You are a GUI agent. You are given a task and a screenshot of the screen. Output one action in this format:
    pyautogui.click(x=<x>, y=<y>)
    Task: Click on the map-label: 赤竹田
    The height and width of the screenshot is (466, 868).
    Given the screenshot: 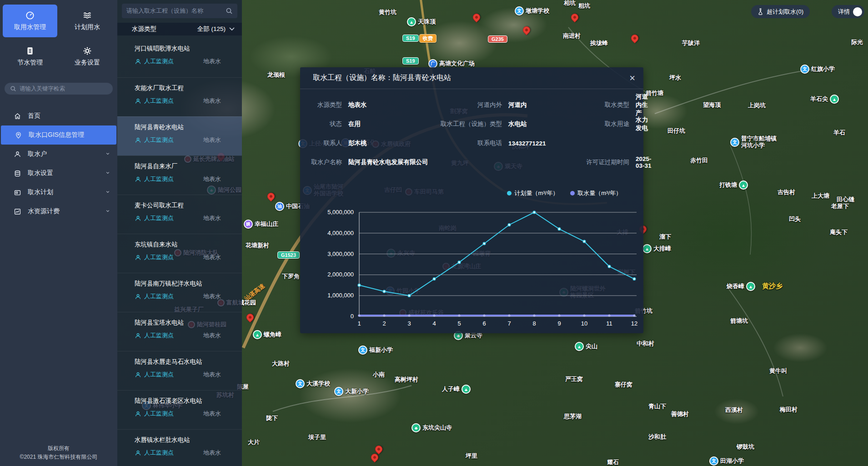 What is the action you would take?
    pyautogui.click(x=699, y=161)
    